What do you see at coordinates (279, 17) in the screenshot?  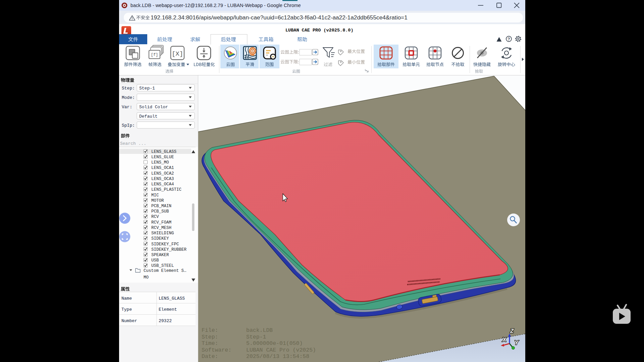 I see `svg-text:192.168.2.34:8016/apis/webapp/: 192.168.2.34:8016/apis/webapp/luban-cae?…` at bounding box center [279, 17].